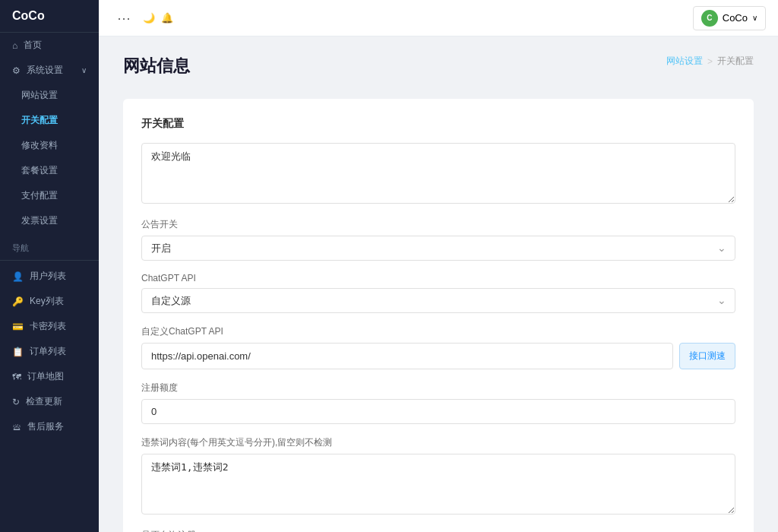 This screenshot has width=778, height=532. Describe the element at coordinates (49, 377) in the screenshot. I see `sidebar-item-order-map: 🗺 订单地图` at that location.